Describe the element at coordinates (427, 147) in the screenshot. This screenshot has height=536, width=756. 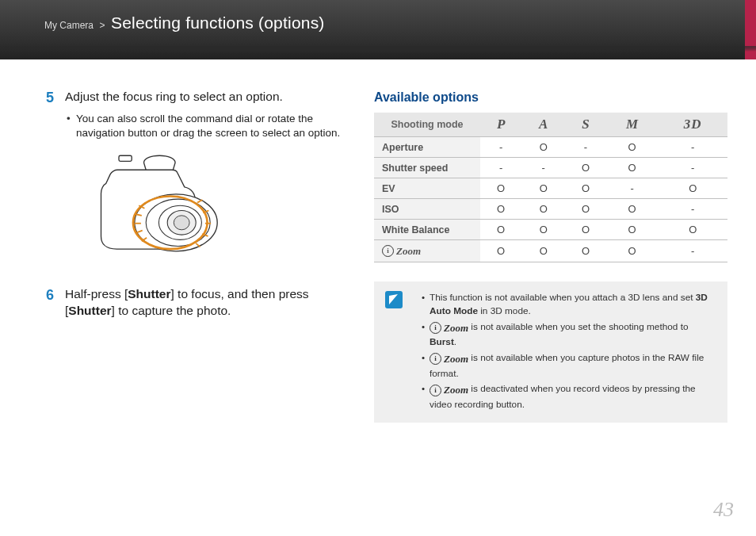
I see `row-label: Aperture` at that location.